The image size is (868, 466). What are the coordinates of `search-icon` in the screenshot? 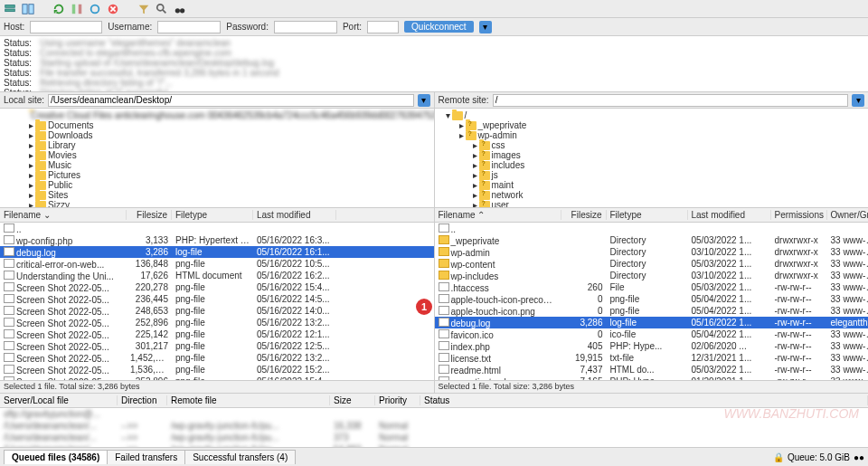 It's located at (162, 9).